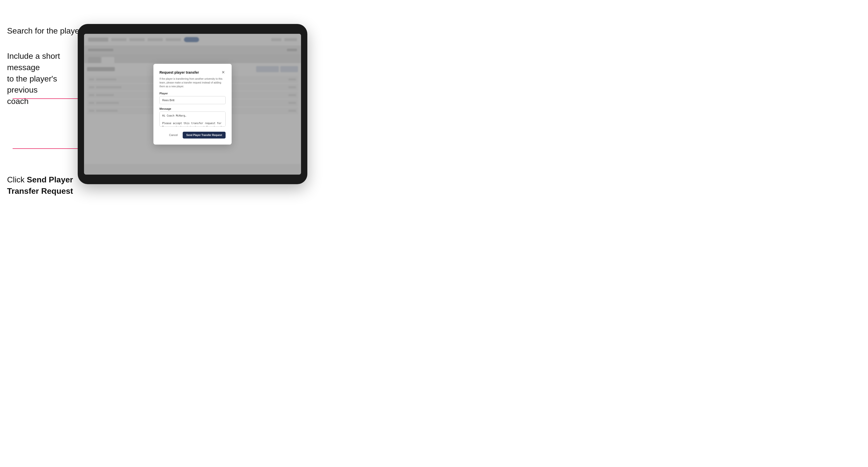  I want to click on player-input, so click(192, 100).